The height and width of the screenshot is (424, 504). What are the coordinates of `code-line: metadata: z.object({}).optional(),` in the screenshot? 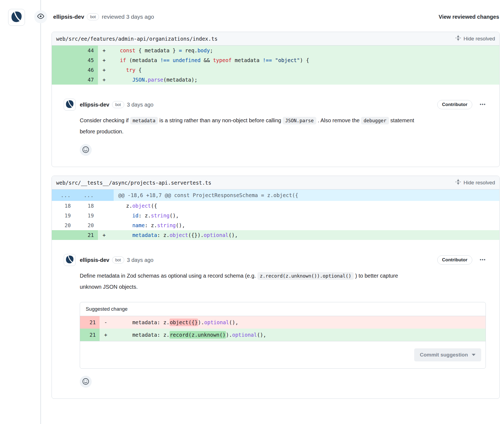 It's located at (299, 322).